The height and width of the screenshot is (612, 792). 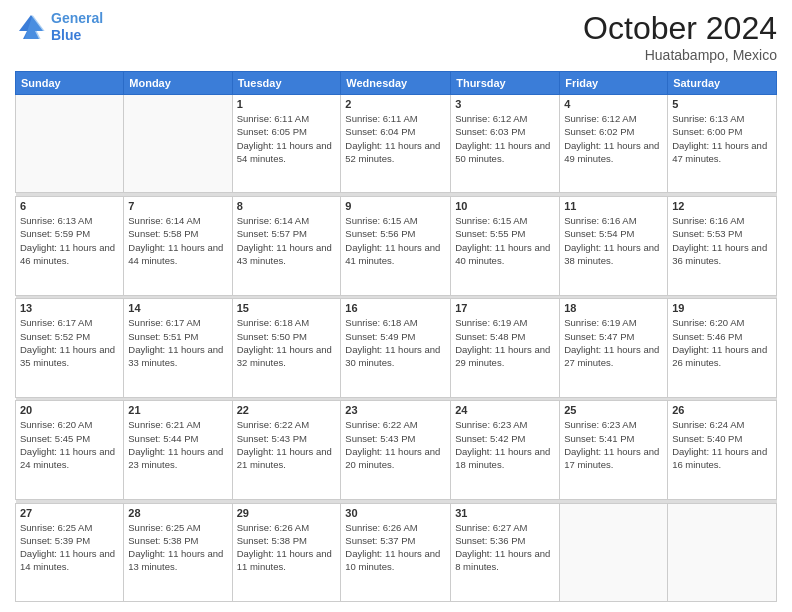 What do you see at coordinates (722, 444) in the screenshot?
I see `day-info: Sunrise: 6:24 AM Sunset: 5:40 PM Dayligh…` at bounding box center [722, 444].